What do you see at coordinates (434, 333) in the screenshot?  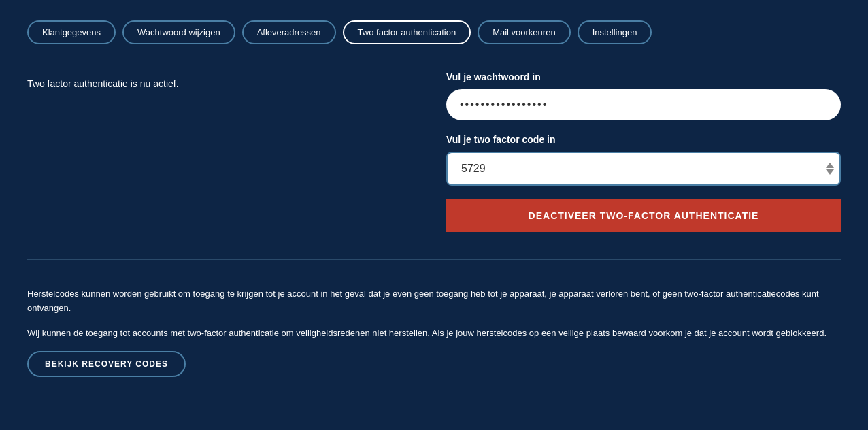 I see `recovery-text-2: Wij kunnen de toegang tot accounts met t…` at bounding box center [434, 333].